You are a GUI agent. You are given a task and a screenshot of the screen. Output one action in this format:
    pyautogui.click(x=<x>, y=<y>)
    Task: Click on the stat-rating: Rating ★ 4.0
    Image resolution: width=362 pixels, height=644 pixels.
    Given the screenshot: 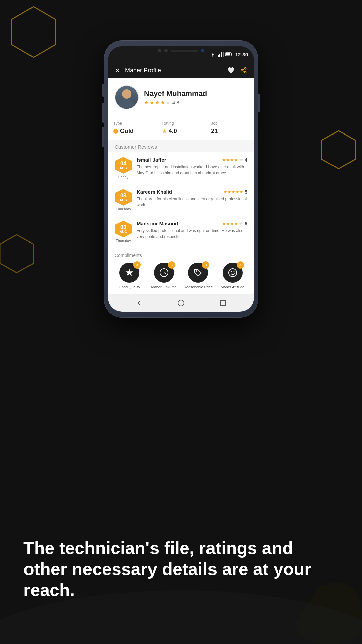 What is the action you would take?
    pyautogui.click(x=181, y=128)
    